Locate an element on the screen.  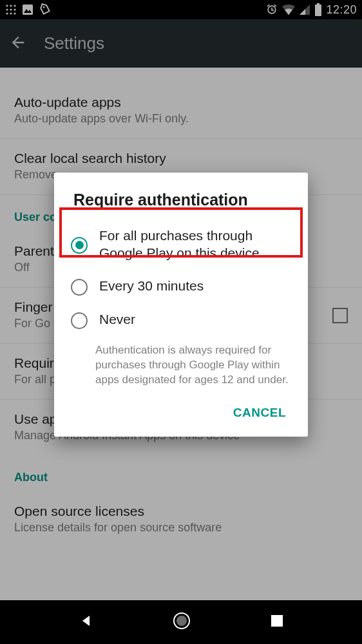
option-all-purchases: For all purchases through Google Play on… is located at coordinates (181, 245).